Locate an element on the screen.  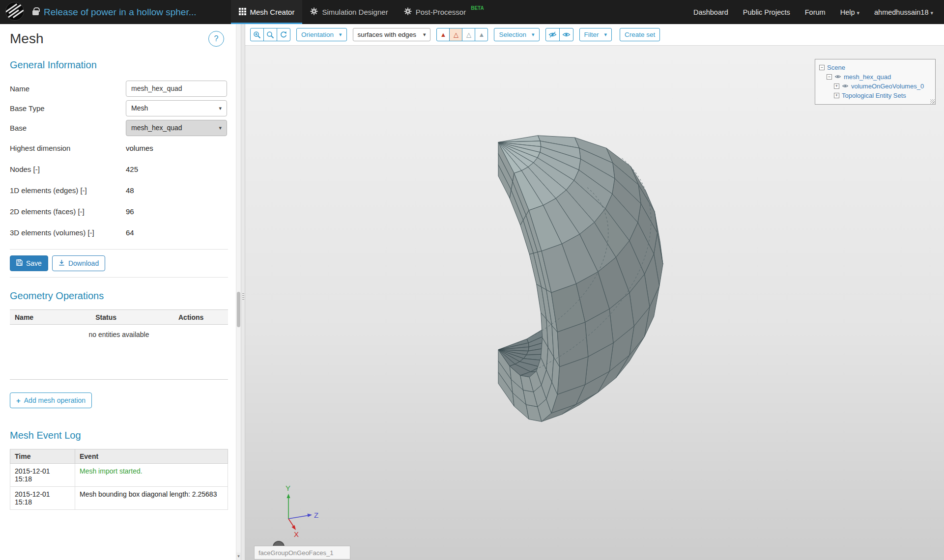
help-button: ? is located at coordinates (216, 39).